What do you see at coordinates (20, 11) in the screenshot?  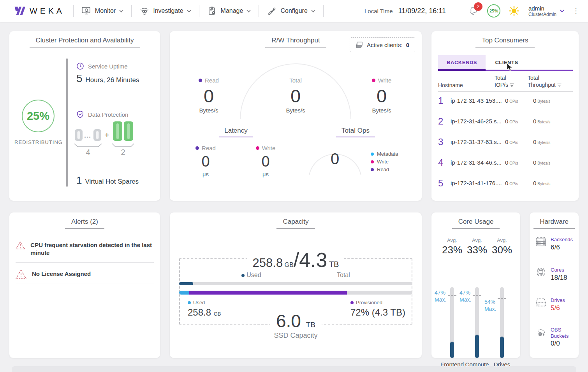 I see `weka-logo-icon` at bounding box center [20, 11].